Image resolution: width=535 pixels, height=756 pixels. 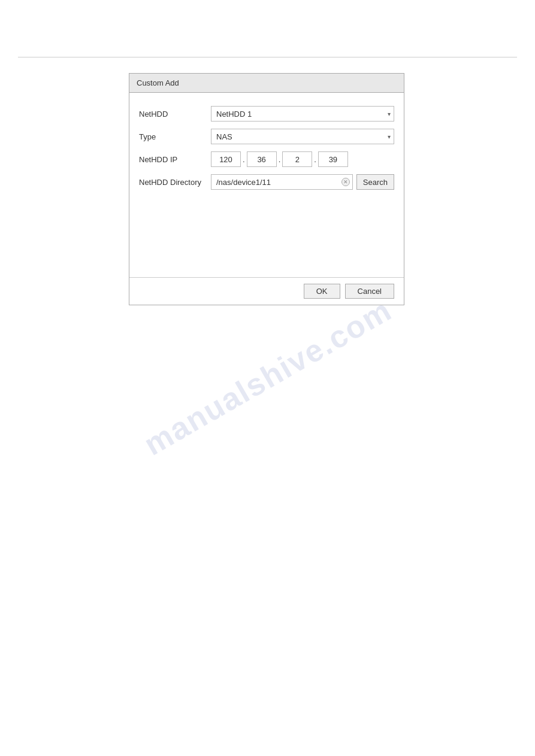 I want to click on ip-input-group: . . ., so click(x=303, y=159).